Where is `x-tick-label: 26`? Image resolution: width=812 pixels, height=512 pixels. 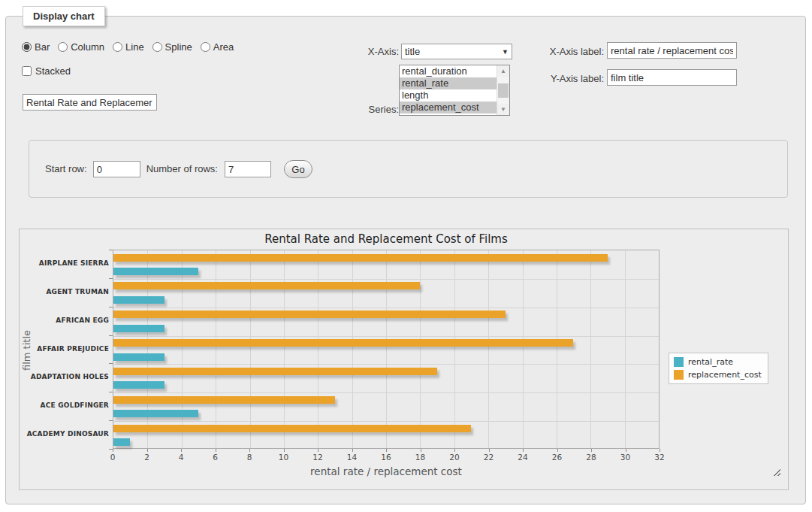 x-tick-label: 26 is located at coordinates (557, 457).